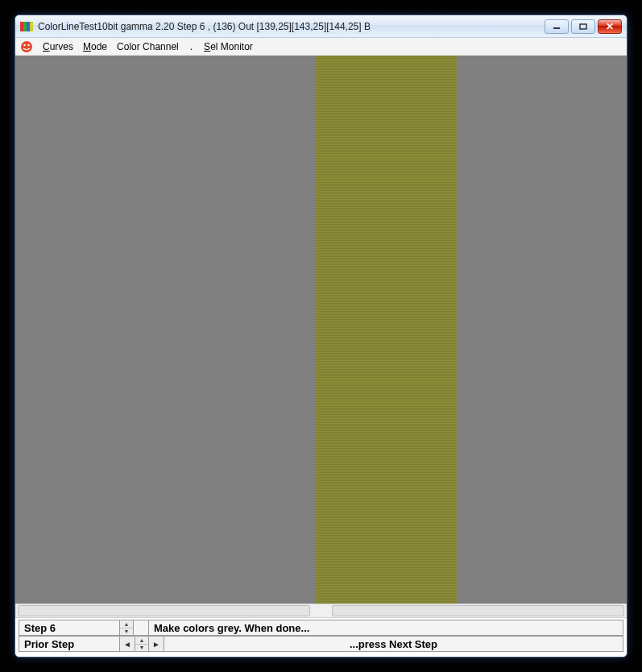  Describe the element at coordinates (386, 628) in the screenshot. I see `instruction-line-1: Make colors grey. When done...` at that location.